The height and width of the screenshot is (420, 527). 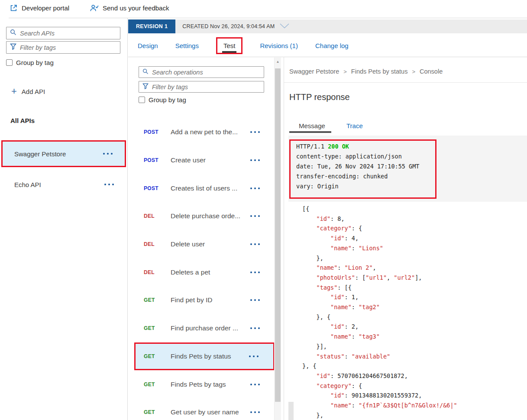 What do you see at coordinates (431, 71) in the screenshot?
I see `breadcrumb-item: Console` at bounding box center [431, 71].